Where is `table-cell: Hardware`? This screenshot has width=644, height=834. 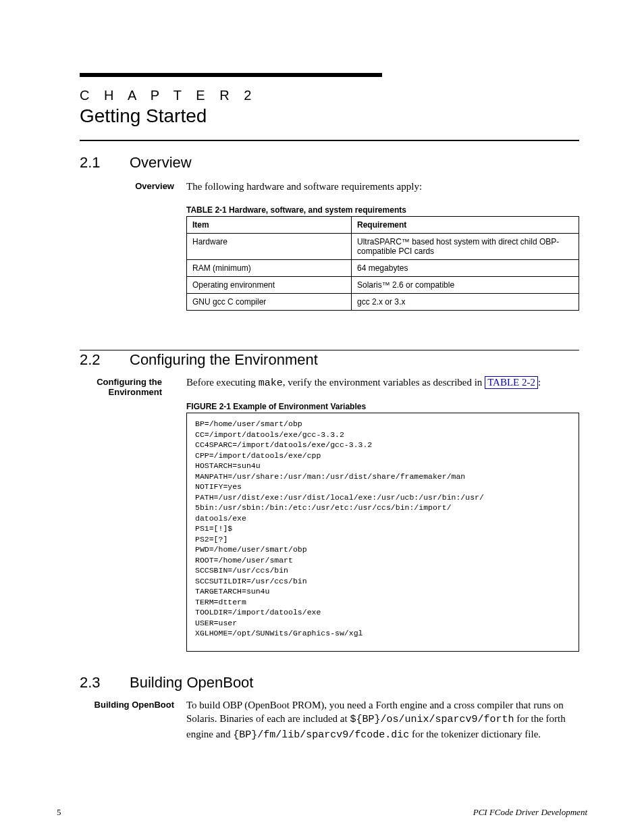 table-cell: Hardware is located at coordinates (269, 247).